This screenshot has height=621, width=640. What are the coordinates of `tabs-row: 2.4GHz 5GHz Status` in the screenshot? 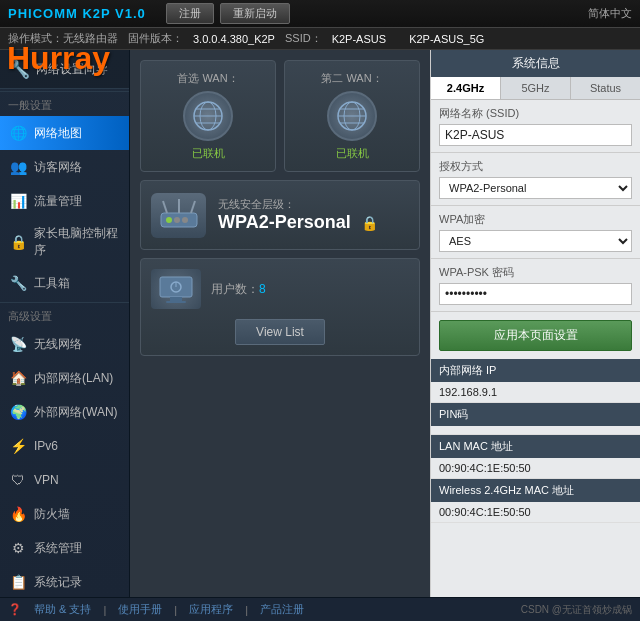 It's located at (536, 88).